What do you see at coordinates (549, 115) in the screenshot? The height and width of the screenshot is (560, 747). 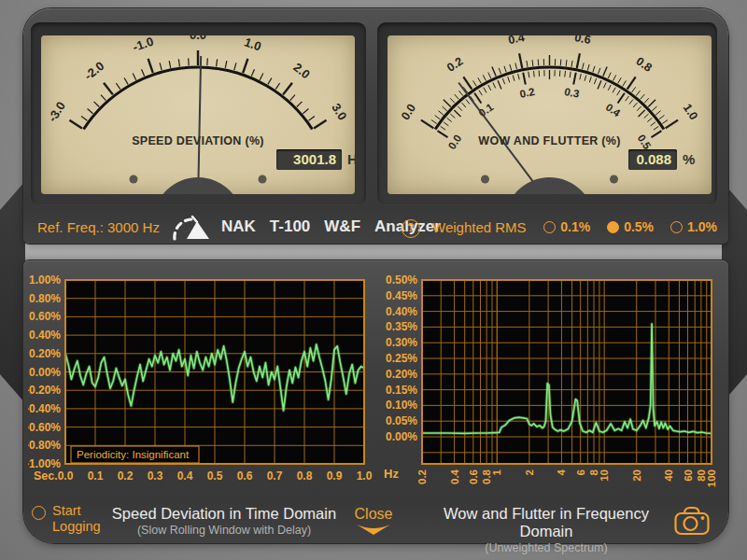 I see `wow-flutter-meter-svg: 0.00.20.40.60.81.00.00.10.20.30.40.5` at bounding box center [549, 115].